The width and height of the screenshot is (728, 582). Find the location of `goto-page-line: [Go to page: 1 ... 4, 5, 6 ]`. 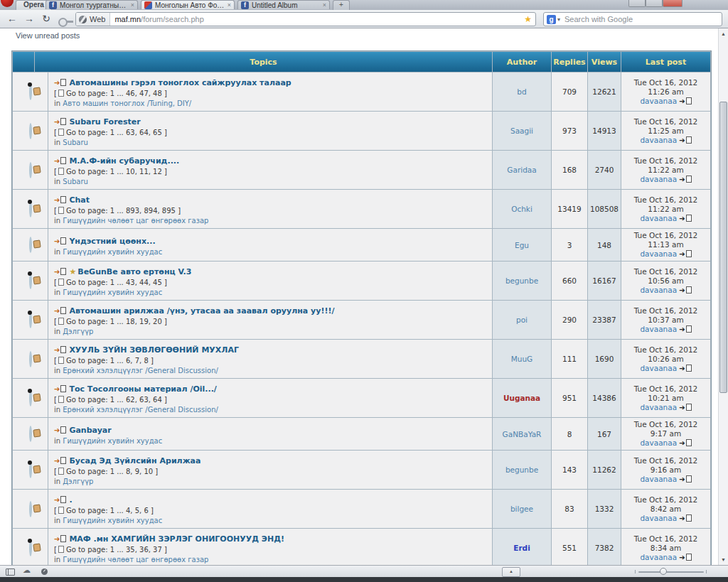

goto-page-line: [Go to page: 1 ... 4, 5, 6 ] is located at coordinates (271, 511).